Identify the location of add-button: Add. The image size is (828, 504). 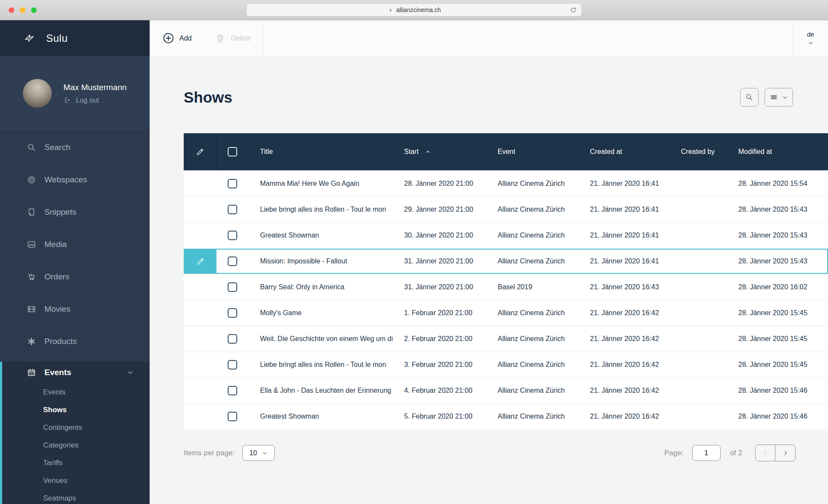
(177, 38).